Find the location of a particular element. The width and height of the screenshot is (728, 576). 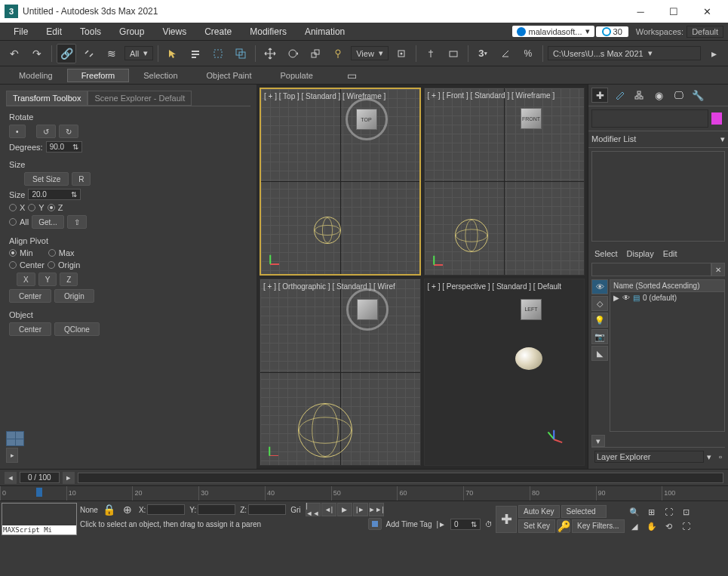

filter-helper-icon: ◣ is located at coordinates (600, 353).